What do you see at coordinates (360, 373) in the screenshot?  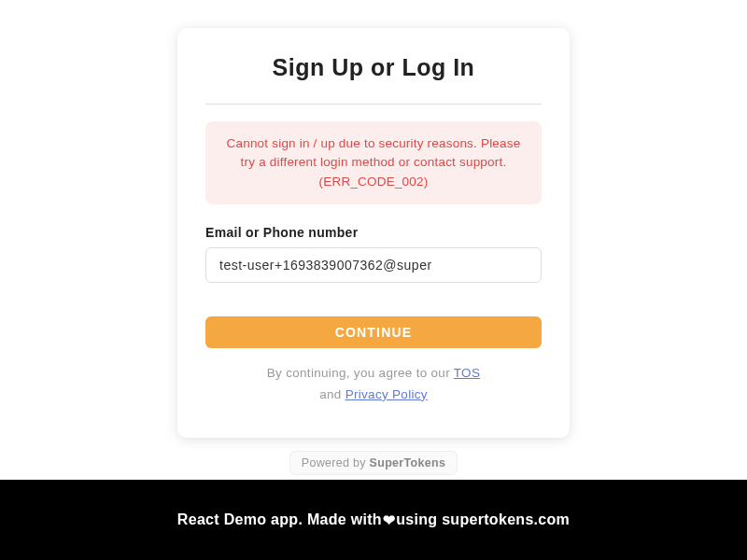 I see `terms-prefix: By continuing, you agree to our` at bounding box center [360, 373].